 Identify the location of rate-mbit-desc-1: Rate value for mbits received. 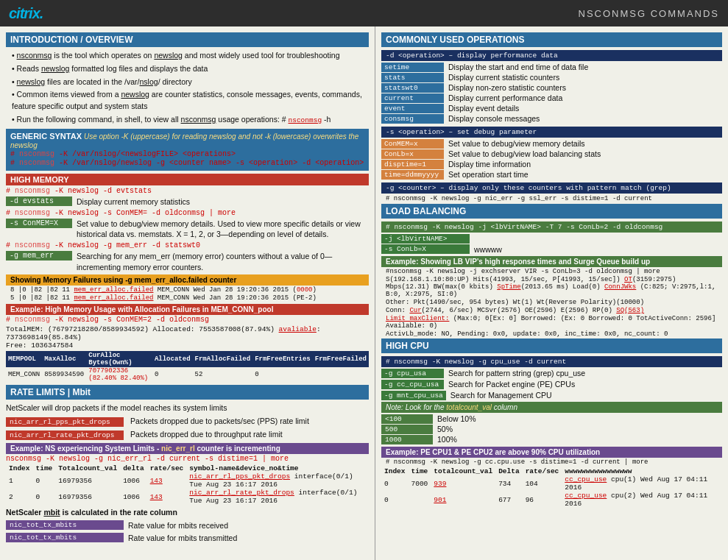
(249, 525).